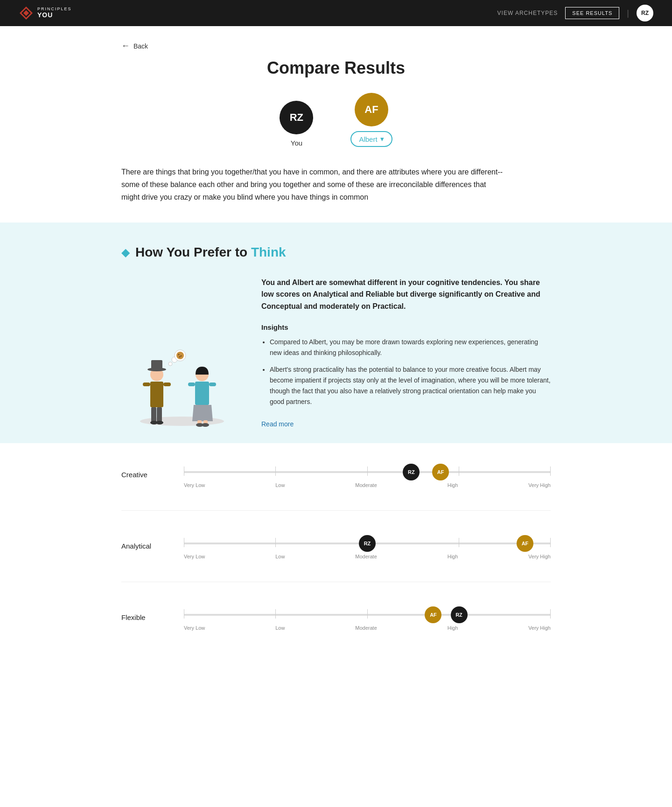 This screenshot has width=672, height=807. I want to click on section-title: How You Prefer to Think, so click(211, 252).